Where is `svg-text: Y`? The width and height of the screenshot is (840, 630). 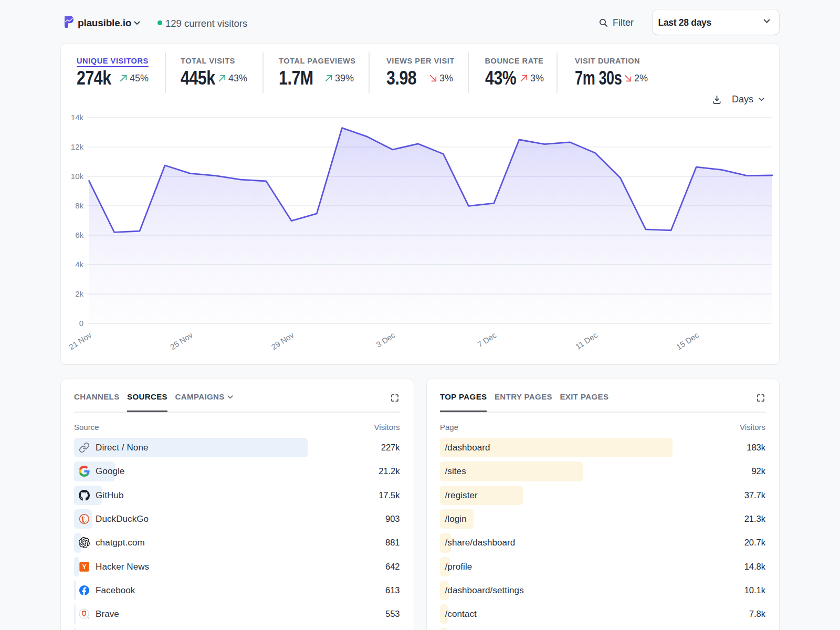
svg-text: Y is located at coordinates (84, 566).